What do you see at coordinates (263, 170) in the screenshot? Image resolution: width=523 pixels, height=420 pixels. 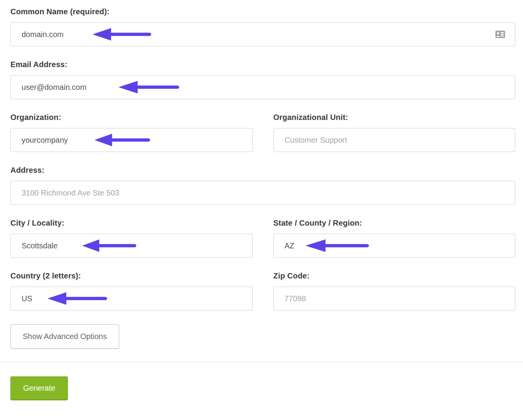 I see `address-label: Address:` at bounding box center [263, 170].